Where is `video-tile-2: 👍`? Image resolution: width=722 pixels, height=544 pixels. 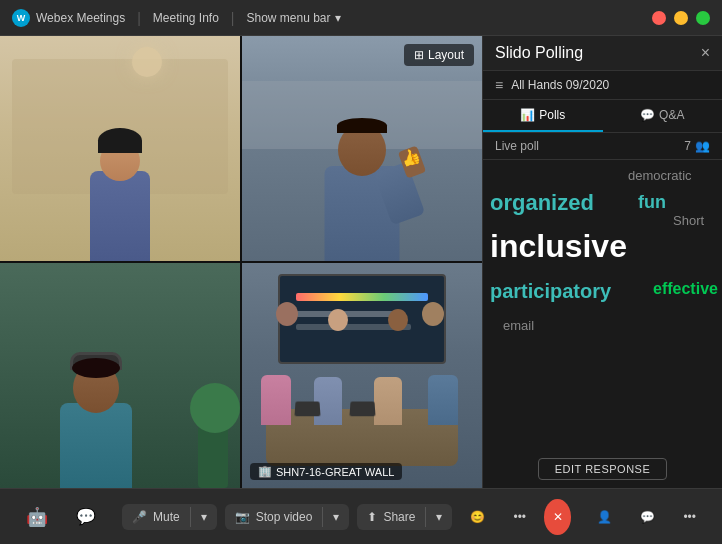 video-tile-2: 👍 is located at coordinates (362, 148).